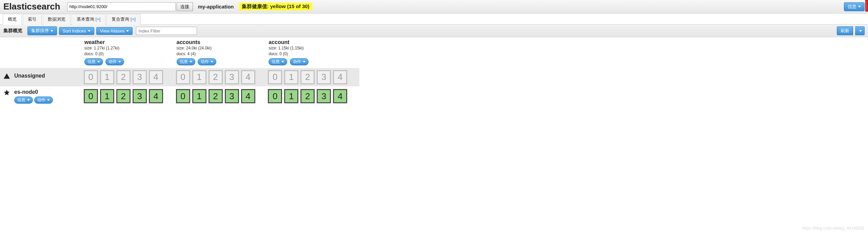 This screenshot has width=868, height=234. I want to click on index-size: size: 1.15ki (1.15ki), so click(313, 48).